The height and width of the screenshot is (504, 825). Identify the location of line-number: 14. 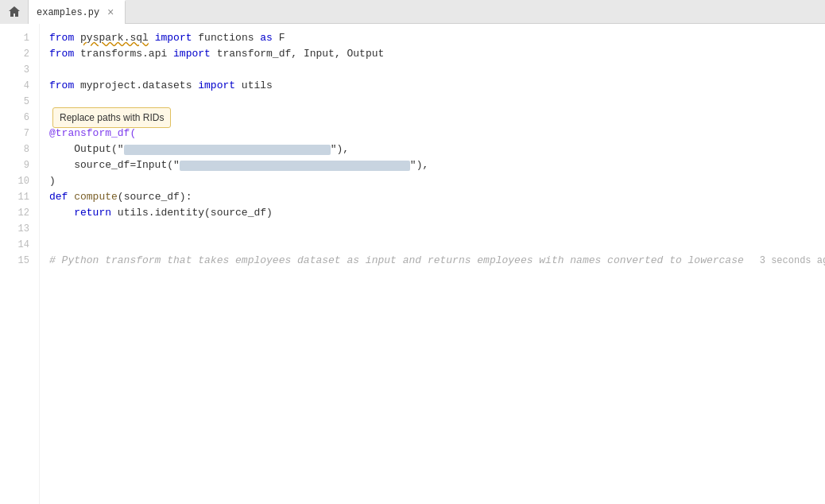
(24, 245).